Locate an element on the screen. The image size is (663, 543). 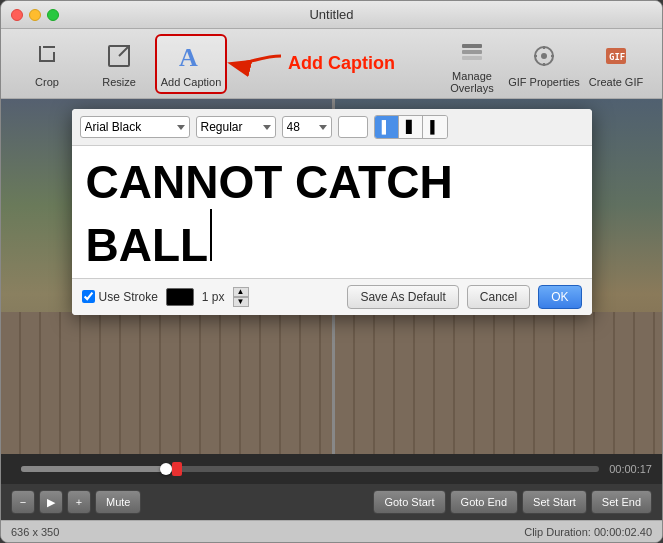
gif-properties-icon is located at coordinates (544, 56).